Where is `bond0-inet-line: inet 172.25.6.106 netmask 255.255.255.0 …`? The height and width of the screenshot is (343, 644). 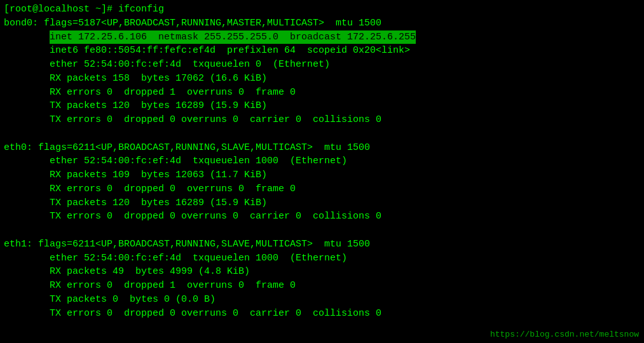
bond0-inet-line: inet 172.25.6.106 netmask 255.255.255.0 … is located at coordinates (322, 37).